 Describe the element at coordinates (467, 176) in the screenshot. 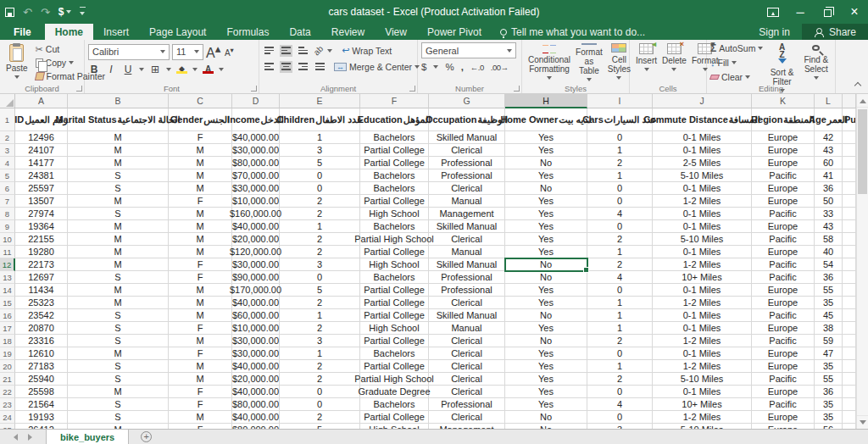

I see `cell-G5: Professional` at that location.